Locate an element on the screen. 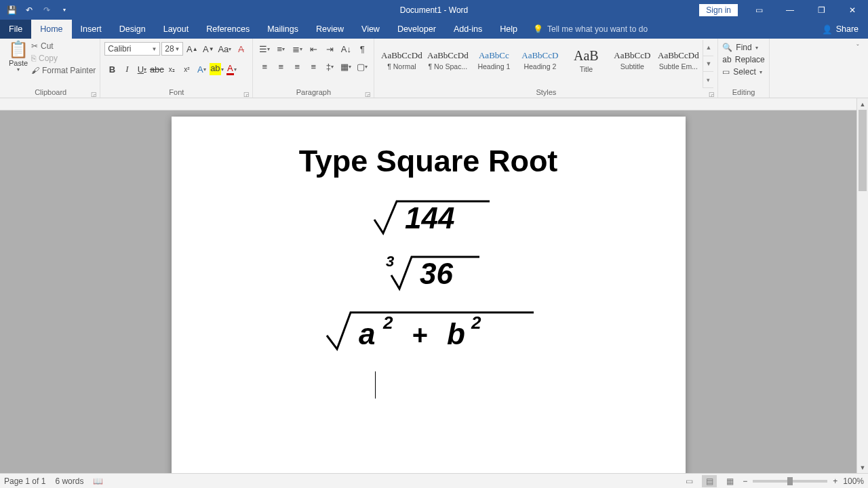  share-button: 👤 Share is located at coordinates (840, 29).